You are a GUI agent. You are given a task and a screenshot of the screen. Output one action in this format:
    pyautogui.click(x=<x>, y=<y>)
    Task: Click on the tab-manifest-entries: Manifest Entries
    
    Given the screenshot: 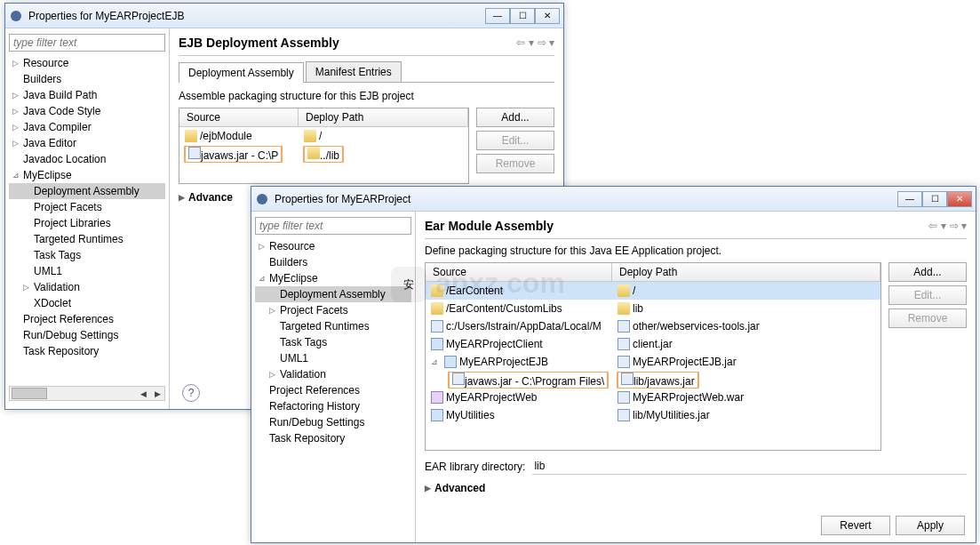 What is the action you would take?
    pyautogui.click(x=354, y=71)
    